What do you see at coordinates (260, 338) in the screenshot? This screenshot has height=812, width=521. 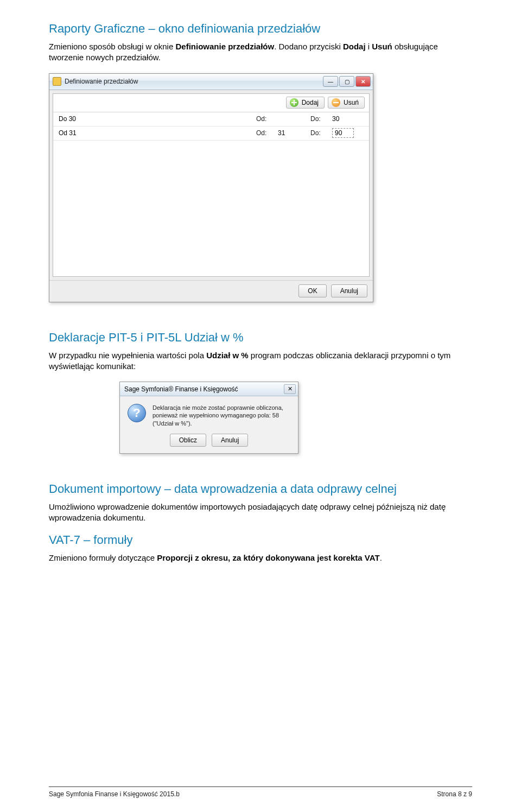 I see `heading-deklaracje: Deklaracje PIT-5 i PIT-5L Udział w %` at bounding box center [260, 338].